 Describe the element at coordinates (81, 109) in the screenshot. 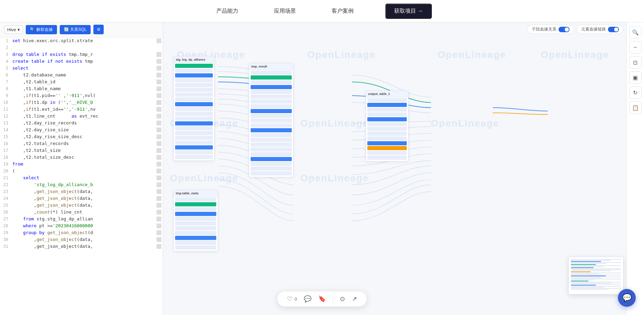

I see `code-line-11: 11 ,if(t1.evt_id=='','-911',nv` at that location.